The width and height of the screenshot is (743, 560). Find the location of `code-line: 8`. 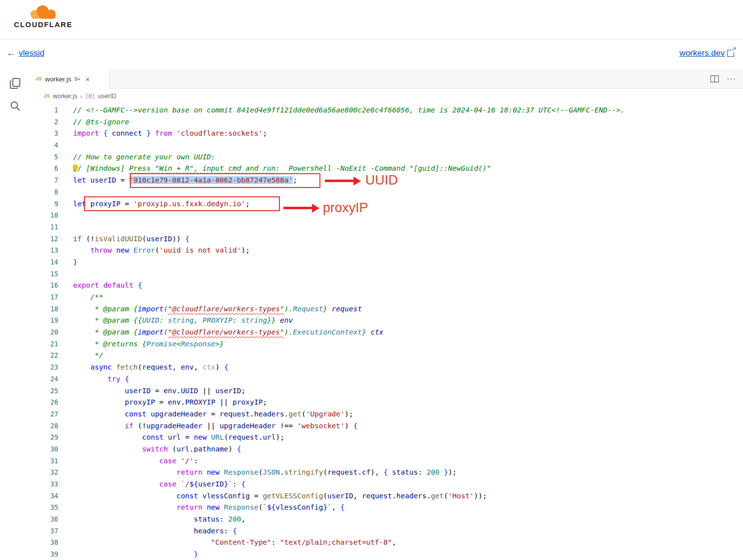

code-line: 8 is located at coordinates (387, 192).